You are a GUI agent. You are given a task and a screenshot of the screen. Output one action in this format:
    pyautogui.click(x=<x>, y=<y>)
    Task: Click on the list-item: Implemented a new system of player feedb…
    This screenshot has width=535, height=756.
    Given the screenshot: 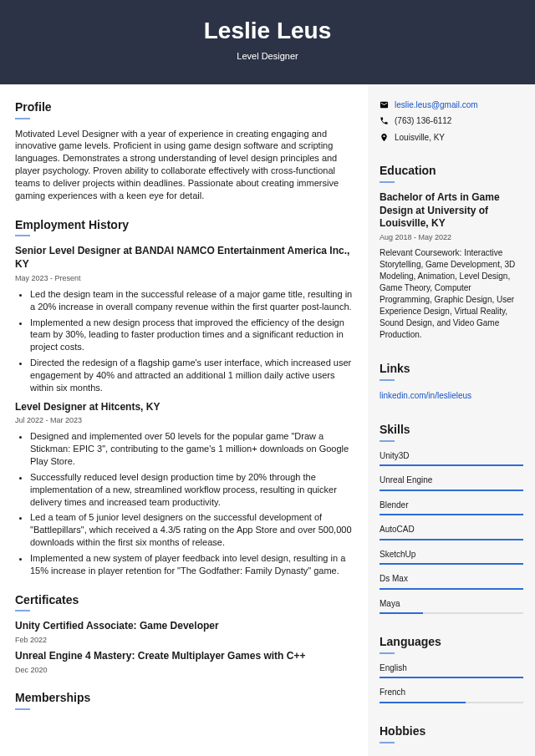 What is the action you would take?
    pyautogui.click(x=192, y=565)
    